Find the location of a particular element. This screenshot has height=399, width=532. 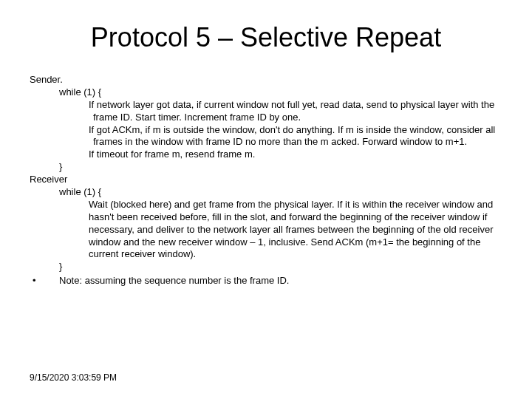

sender-line-2: If got ACKm, if m is outside the window,… is located at coordinates (296, 137).